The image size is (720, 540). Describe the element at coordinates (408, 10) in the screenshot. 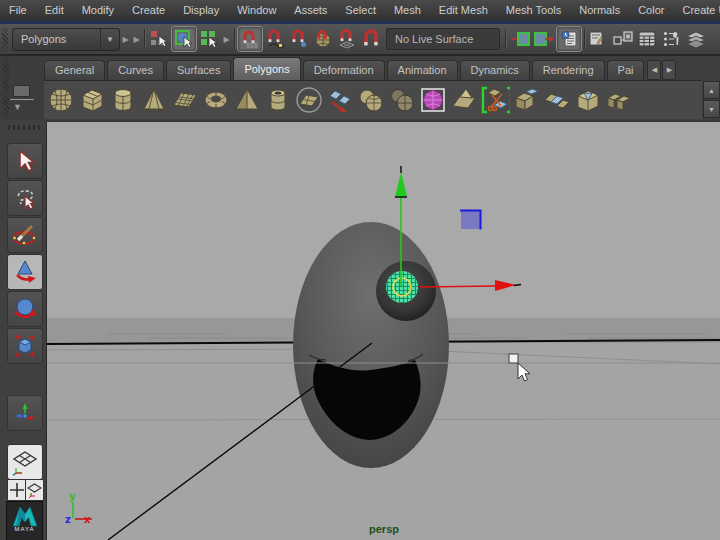

I see `menu-mesh: Mesh` at that location.